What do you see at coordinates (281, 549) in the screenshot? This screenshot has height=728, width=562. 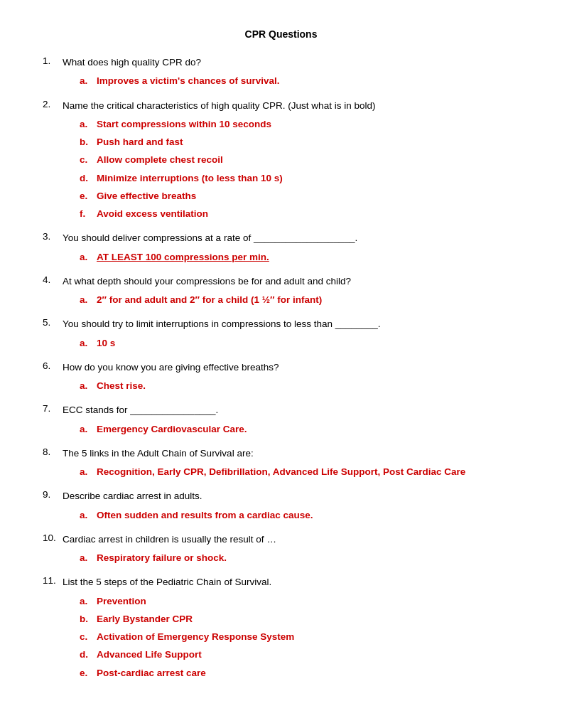 I see `question-block-10: 10.Cardiac arrest in children is usually…` at bounding box center [281, 549].